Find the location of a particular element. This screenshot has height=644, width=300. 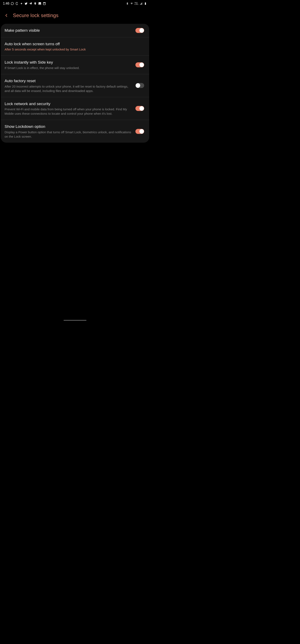

twitter-icon is located at coordinates (26, 4).